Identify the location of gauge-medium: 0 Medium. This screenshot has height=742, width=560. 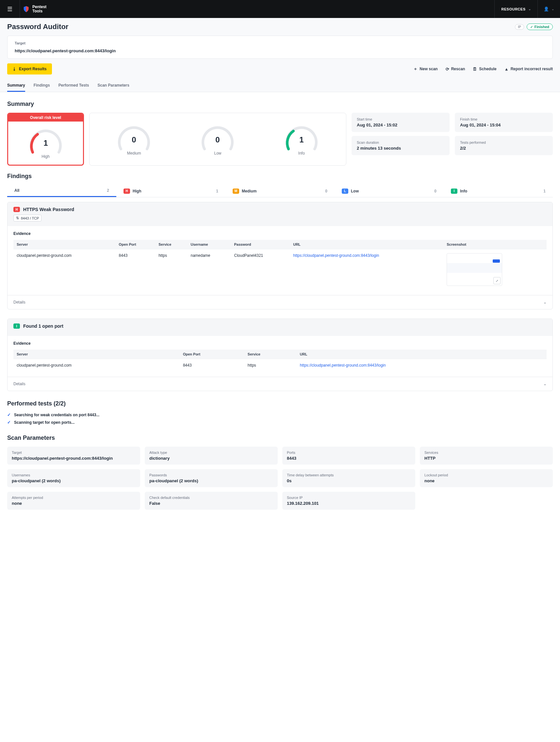
(134, 139).